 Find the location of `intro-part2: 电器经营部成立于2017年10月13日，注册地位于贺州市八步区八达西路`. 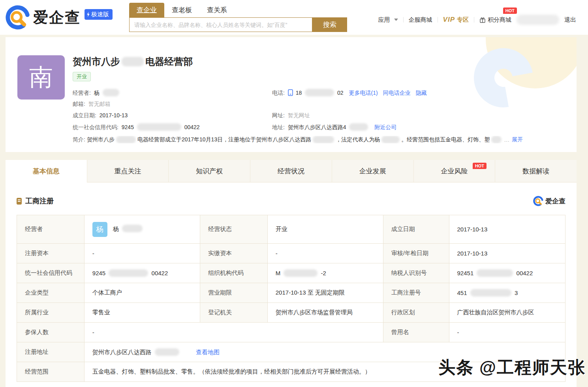

intro-part2: 电器经营部成立于2017年10月13日，注册地位于贺州市八步区八达西路 is located at coordinates (224, 140).